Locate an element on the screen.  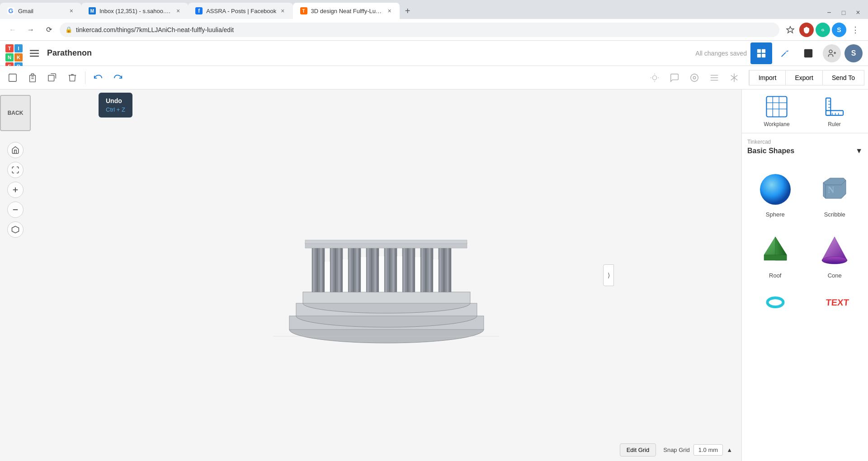
shape-item-text: TEXT is located at coordinates (835, 302).